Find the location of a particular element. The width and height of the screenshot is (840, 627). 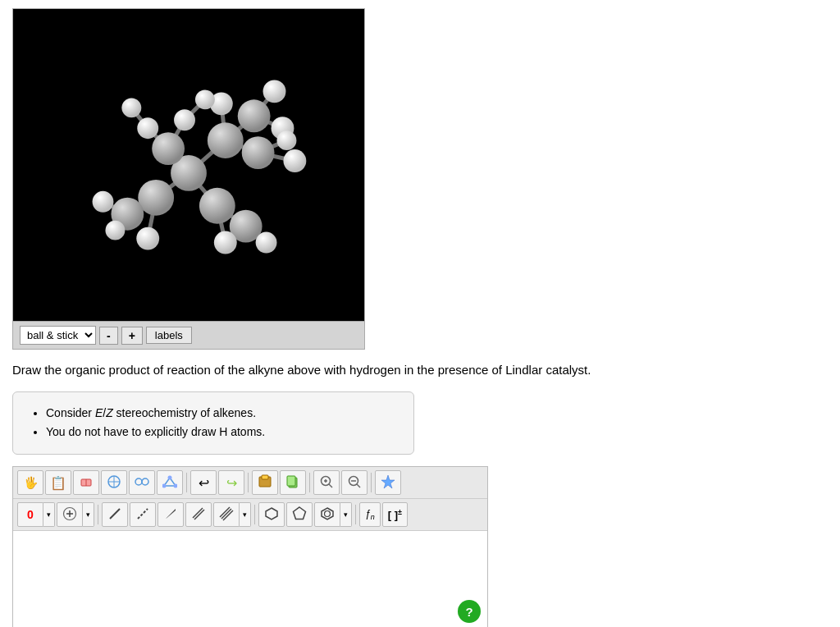

atom-dropdown-arrow: ▾ is located at coordinates (49, 515).